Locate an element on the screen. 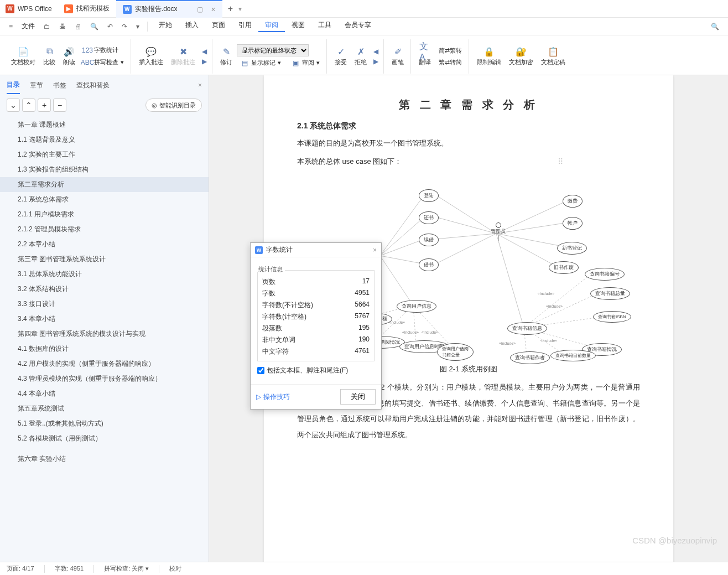 Image resolution: width=728 pixels, height=575 pixels. toc-item: 第二章需求分析 is located at coordinates (104, 185).